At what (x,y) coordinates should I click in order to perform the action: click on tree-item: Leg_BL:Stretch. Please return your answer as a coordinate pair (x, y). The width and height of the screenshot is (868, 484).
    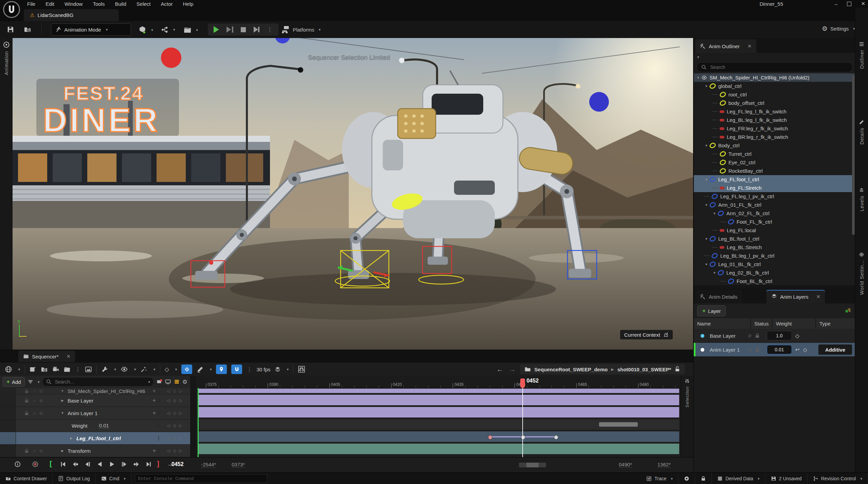
    Looking at the image, I should click on (775, 247).